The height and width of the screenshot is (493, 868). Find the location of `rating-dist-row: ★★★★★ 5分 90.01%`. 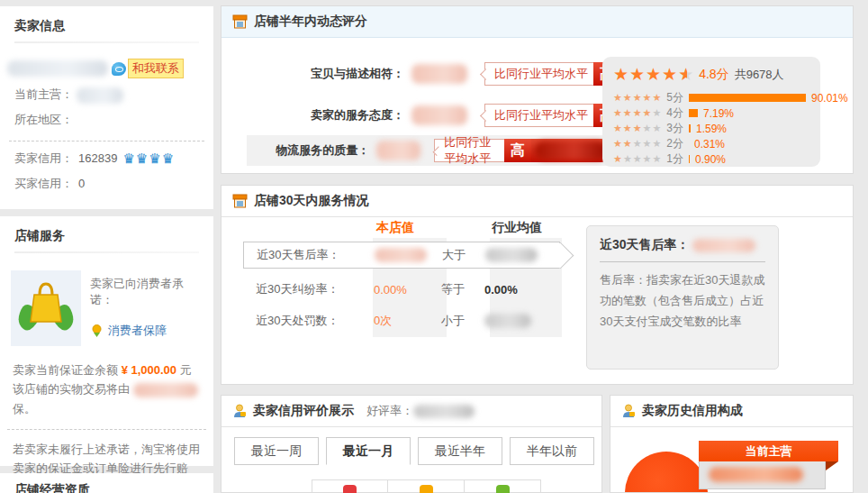

rating-dist-row: ★★★★★ 5分 90.01% is located at coordinates (711, 97).